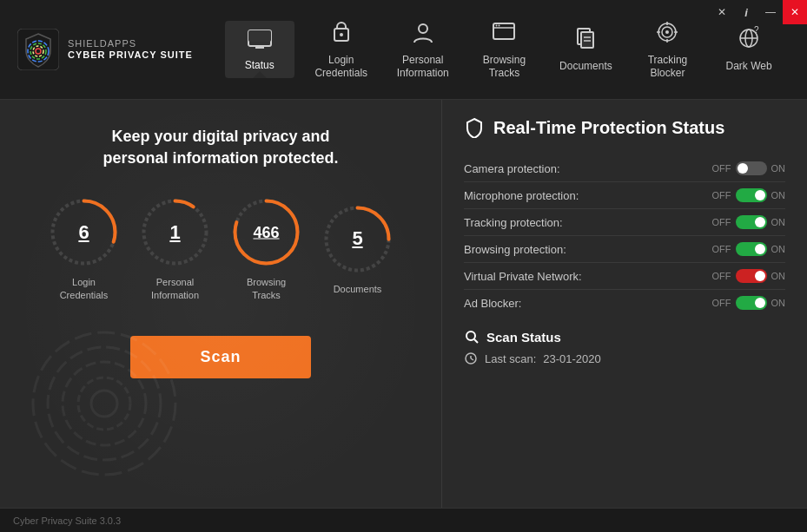  I want to click on personal-icon, so click(423, 35).